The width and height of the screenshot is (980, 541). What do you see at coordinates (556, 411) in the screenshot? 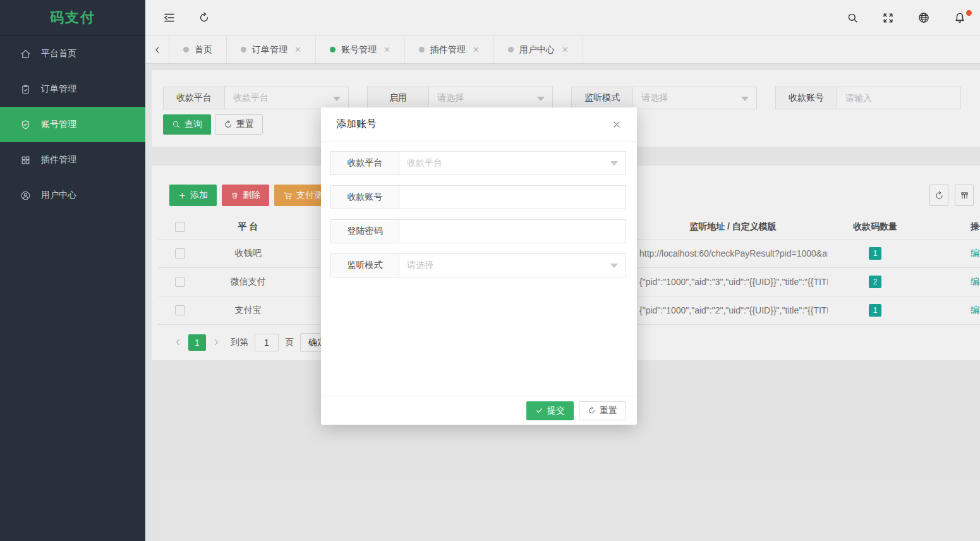
I see `submit-button-label: 提交` at bounding box center [556, 411].